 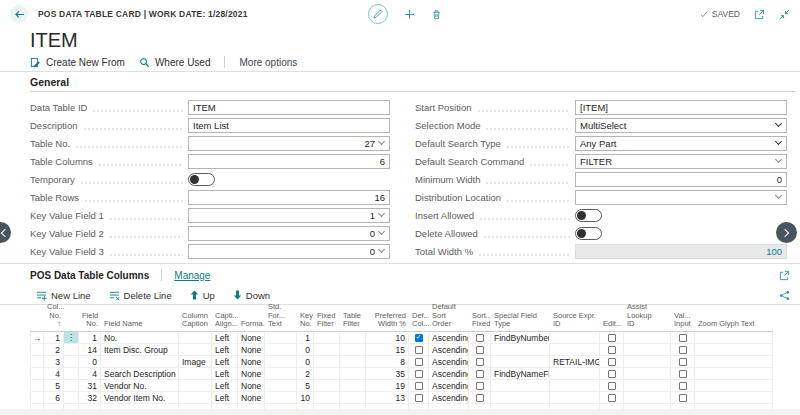 What do you see at coordinates (760, 14) in the screenshot?
I see `popout-button` at bounding box center [760, 14].